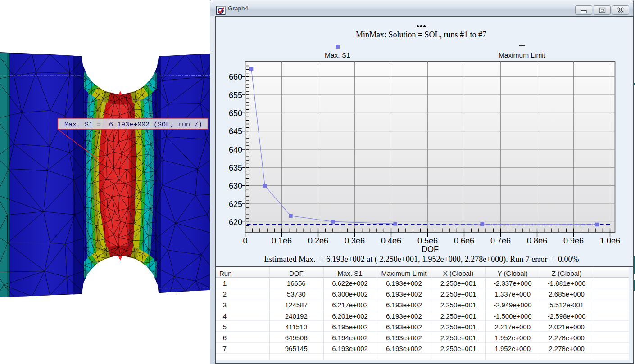 This screenshot has width=635, height=364. I want to click on svg-text: 0.7e6, so click(501, 241).